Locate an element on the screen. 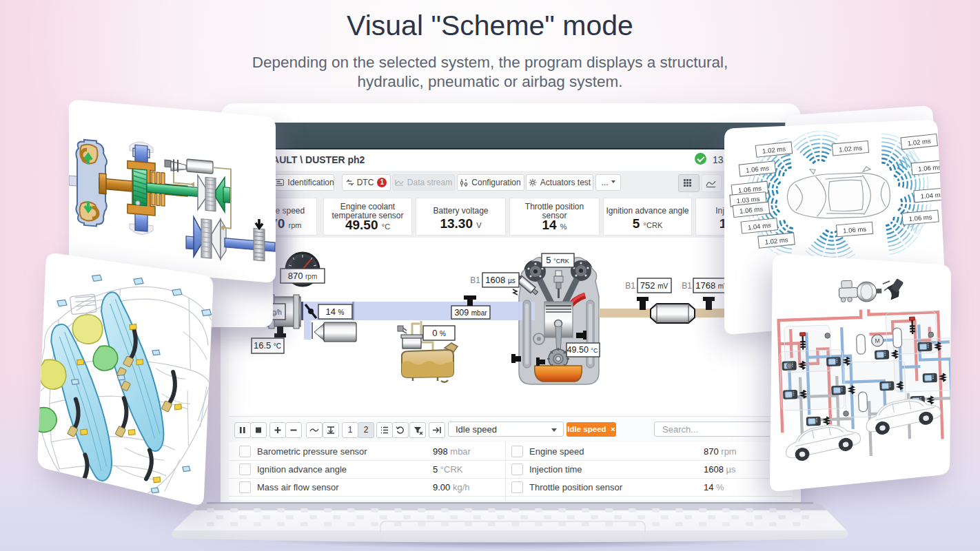  svg-text: 752 mV is located at coordinates (655, 285).